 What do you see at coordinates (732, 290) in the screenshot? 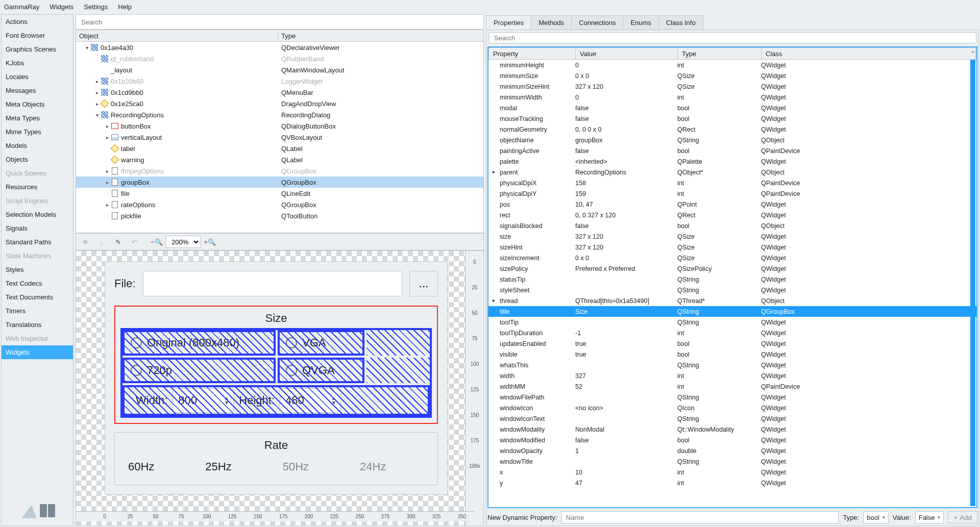
I see `property-row: styleSheetQStringQWidget` at bounding box center [732, 290].